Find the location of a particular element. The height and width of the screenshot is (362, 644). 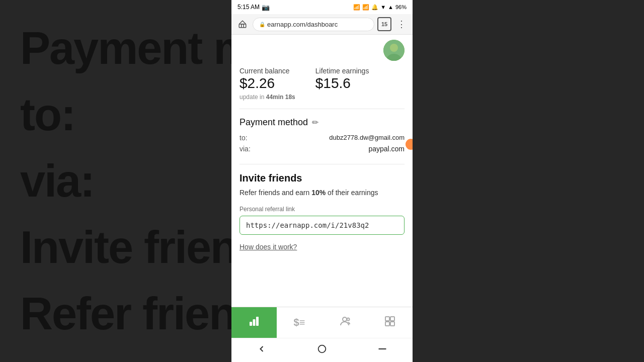

nav-dashboard is located at coordinates (254, 323).